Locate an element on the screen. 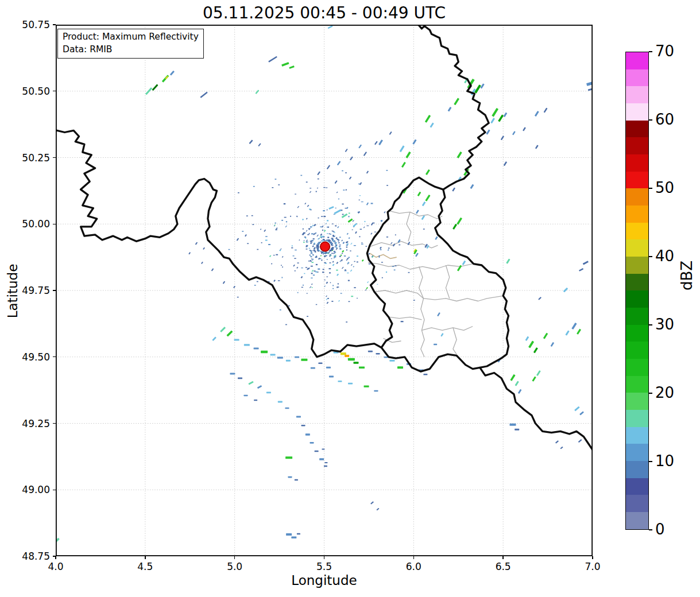 This screenshot has width=700, height=597. y-axis-label: Latitude is located at coordinates (13, 291).